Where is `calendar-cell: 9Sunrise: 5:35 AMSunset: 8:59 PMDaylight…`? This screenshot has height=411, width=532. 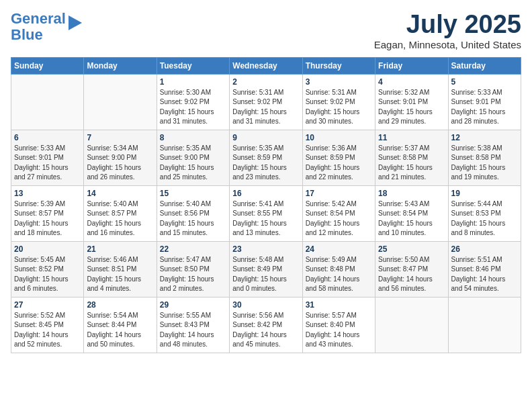
calendar-cell: 9Sunrise: 5:35 AMSunset: 8:59 PMDaylight… is located at coordinates (266, 157).